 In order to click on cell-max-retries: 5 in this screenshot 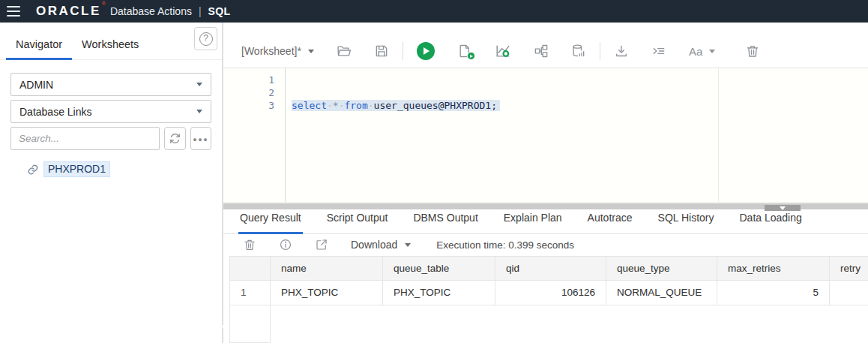, I will do `click(774, 293)`.